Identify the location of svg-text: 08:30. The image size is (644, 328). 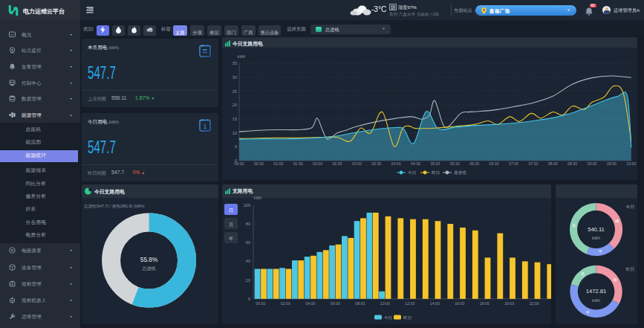
(572, 164).